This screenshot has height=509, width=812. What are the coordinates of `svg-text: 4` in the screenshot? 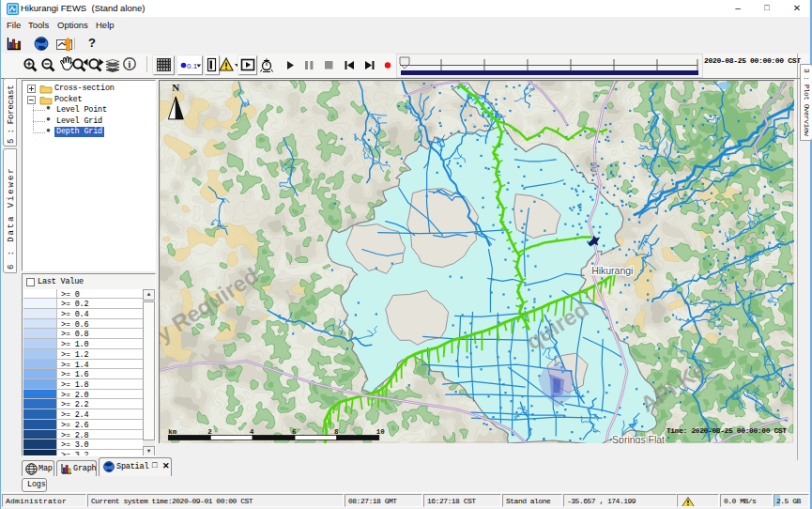 It's located at (252, 432).